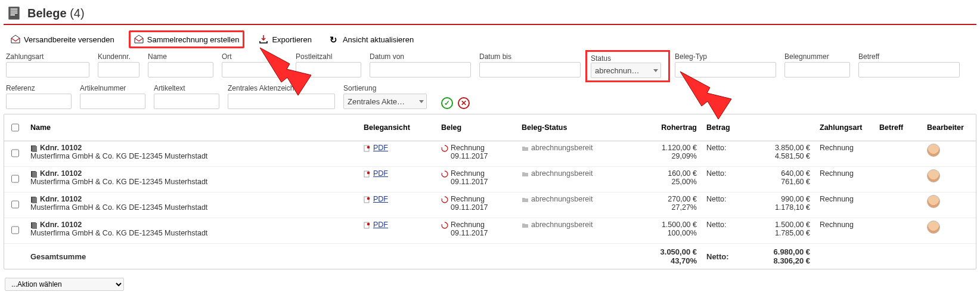 The height and width of the screenshot is (304, 980). Describe the element at coordinates (898, 128) in the screenshot. I see `col-betreff: Betreff` at that location.